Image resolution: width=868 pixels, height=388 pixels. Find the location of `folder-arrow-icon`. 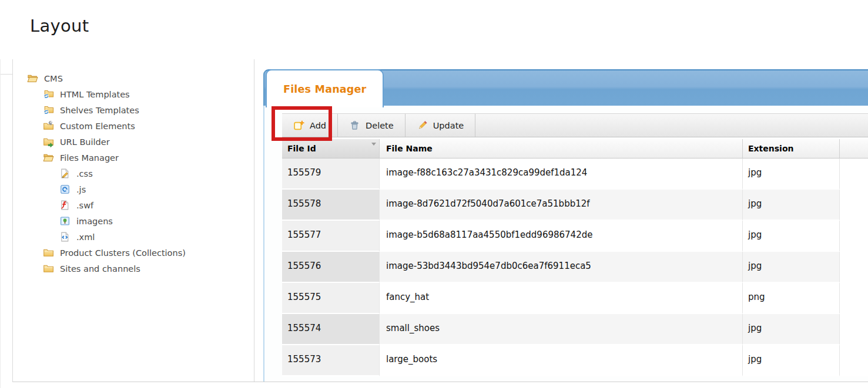

folder-arrow-icon is located at coordinates (48, 142).